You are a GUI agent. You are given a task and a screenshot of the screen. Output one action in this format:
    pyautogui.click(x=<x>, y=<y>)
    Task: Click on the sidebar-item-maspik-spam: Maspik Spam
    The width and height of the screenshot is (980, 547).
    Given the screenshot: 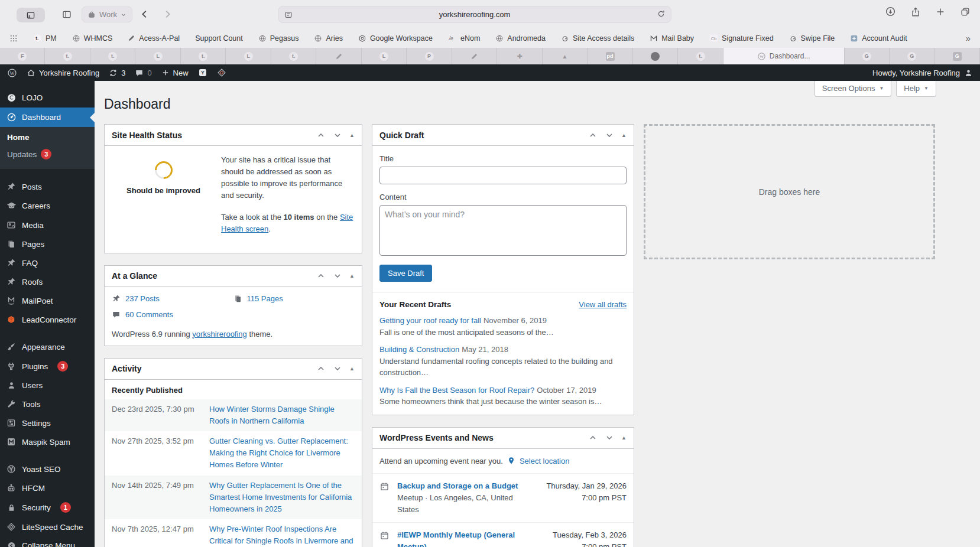 What is the action you would take?
    pyautogui.click(x=47, y=442)
    